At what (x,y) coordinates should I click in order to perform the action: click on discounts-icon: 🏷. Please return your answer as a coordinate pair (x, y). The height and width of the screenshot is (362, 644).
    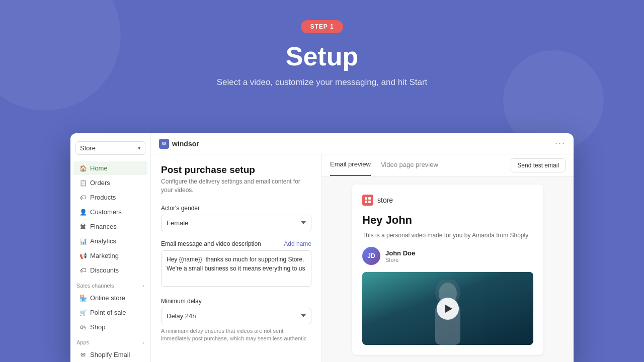
    Looking at the image, I should click on (83, 270).